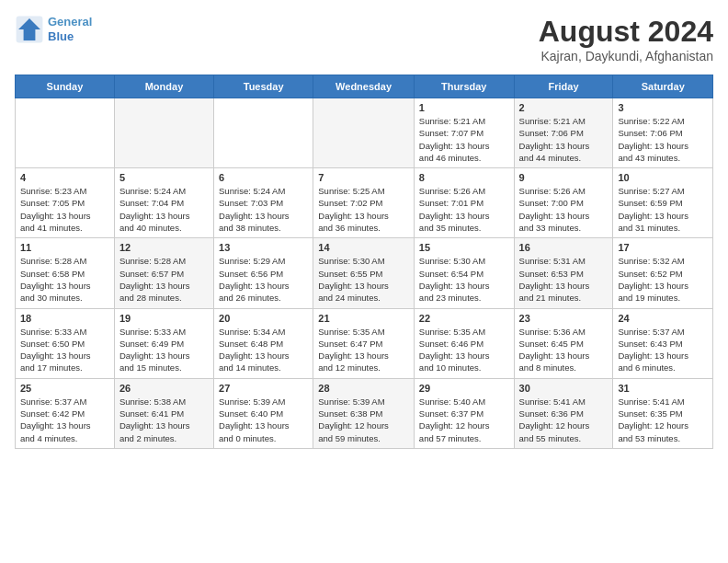 The height and width of the screenshot is (563, 728). Describe the element at coordinates (164, 210) in the screenshot. I see `day-info: Sunrise: 5:24 AM Sunset: 7:04 PM Dayligh…` at that location.